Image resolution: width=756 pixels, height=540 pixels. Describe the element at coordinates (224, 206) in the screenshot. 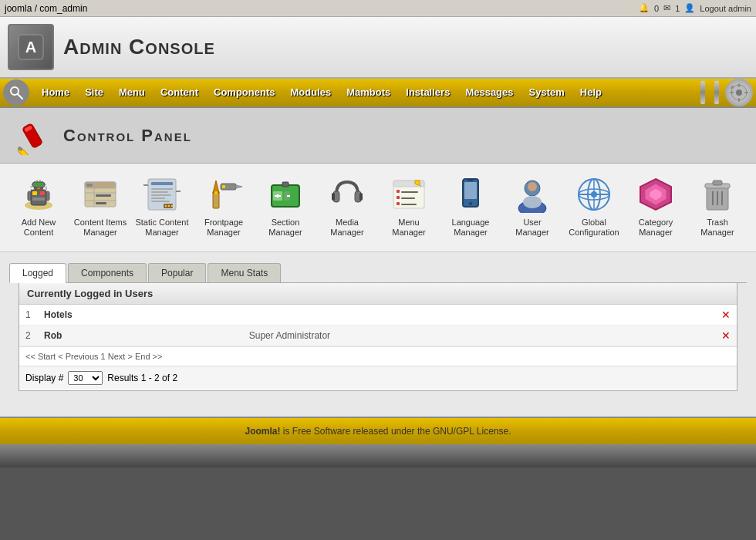

I see `icon-frontpage-manager: Frontpage Manager` at that location.